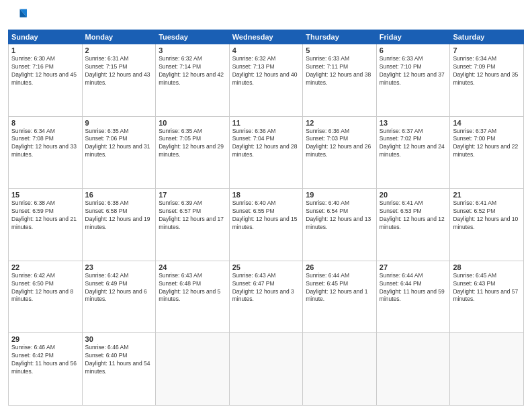 Image resolution: width=532 pixels, height=411 pixels. Describe the element at coordinates (266, 216) in the screenshot. I see `day-info: Sunrise: 6:40 AMSunset: 6:55 PMDaylight:…` at that location.